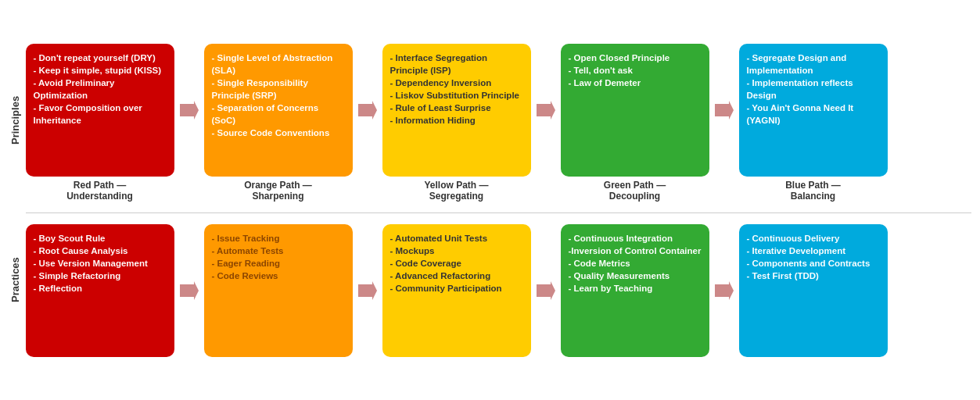 This screenshot has height=400, width=980. What do you see at coordinates (100, 89) in the screenshot?
I see `principles-red-text: - Don't repeat yourself (DRY) - Keep it …` at bounding box center [100, 89].